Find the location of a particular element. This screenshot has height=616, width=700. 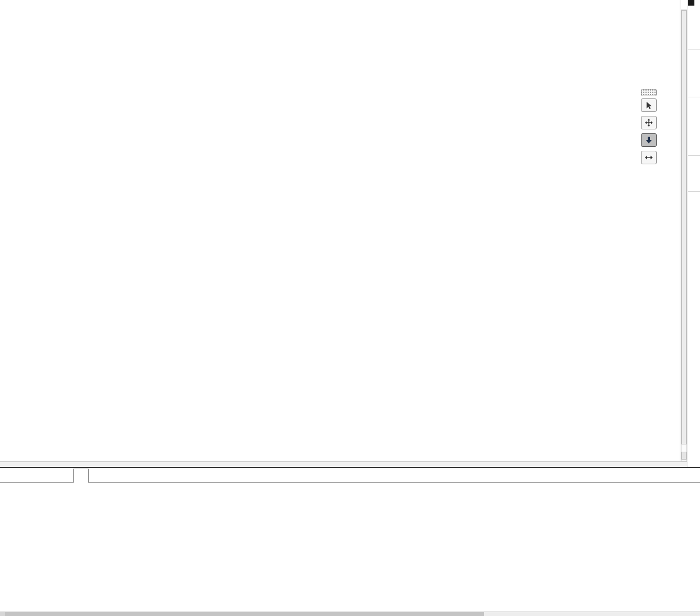

tab-slice is located at coordinates (81, 476).